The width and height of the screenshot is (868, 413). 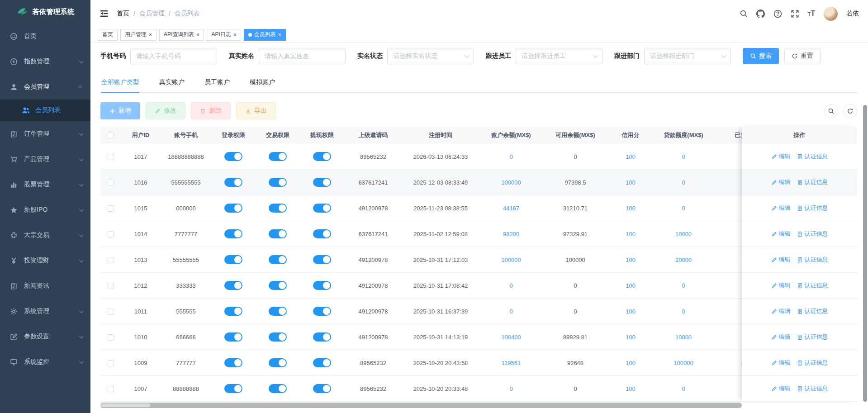 I want to click on refresh-button, so click(x=850, y=111).